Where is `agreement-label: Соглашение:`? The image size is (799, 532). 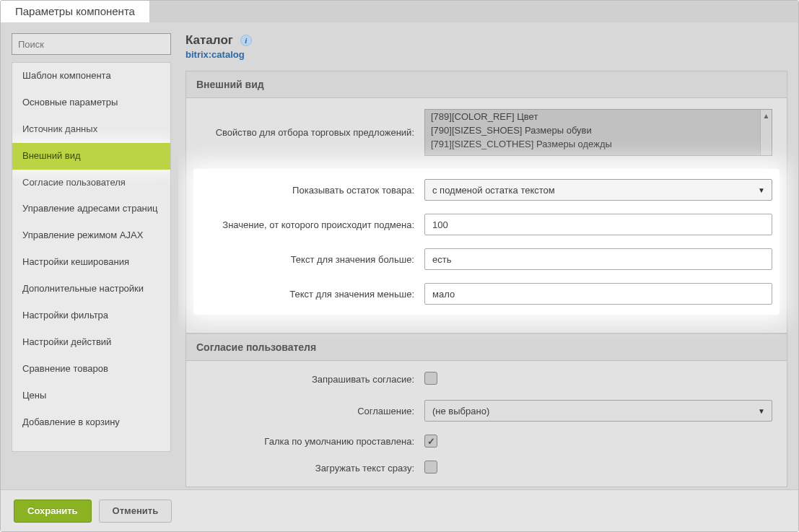
agreement-label: Соглашение: is located at coordinates (313, 411).